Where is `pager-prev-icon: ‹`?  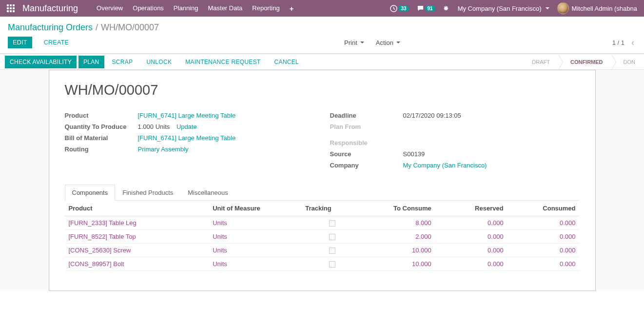
pager-prev-icon: ‹ is located at coordinates (633, 43).